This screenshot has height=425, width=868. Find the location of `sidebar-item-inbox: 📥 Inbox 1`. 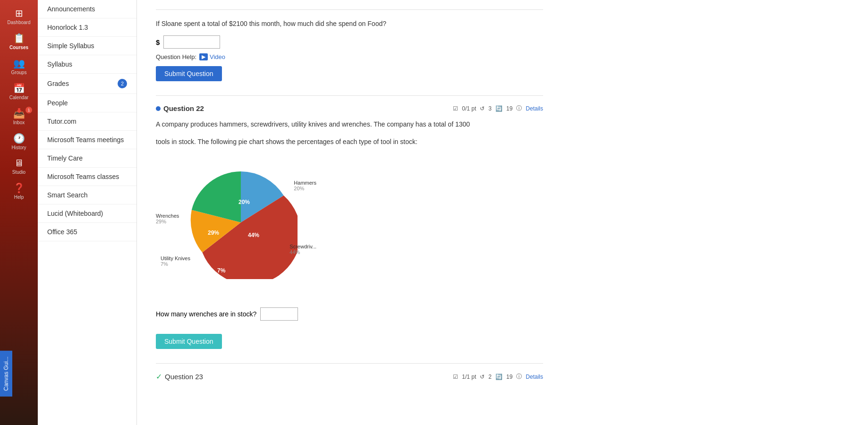

sidebar-item-inbox: 📥 Inbox 1 is located at coordinates (19, 116).